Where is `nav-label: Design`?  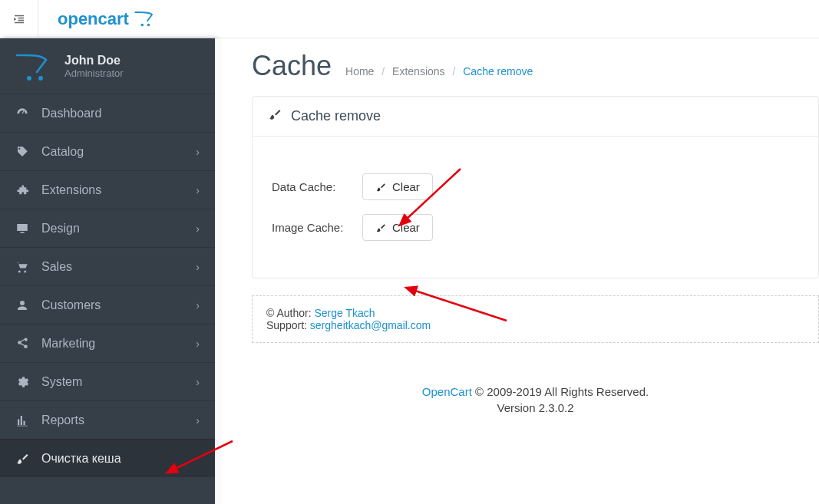
nav-label: Design is located at coordinates (61, 229).